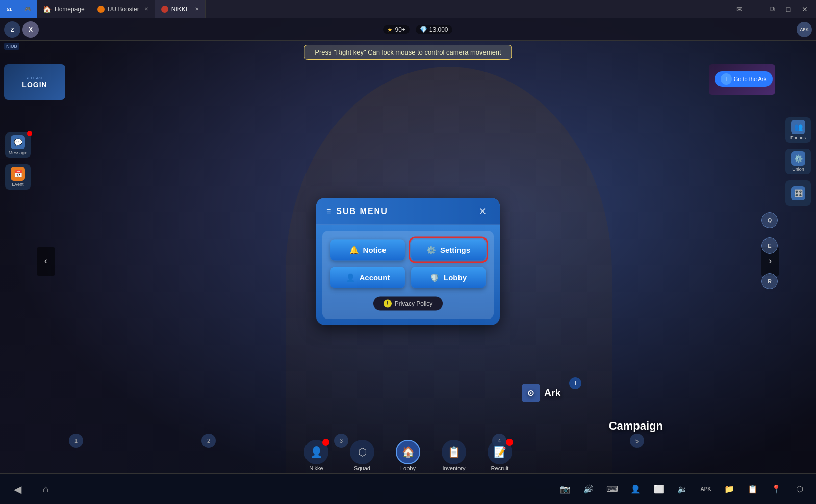  I want to click on r-key-hint: R, so click(770, 281).